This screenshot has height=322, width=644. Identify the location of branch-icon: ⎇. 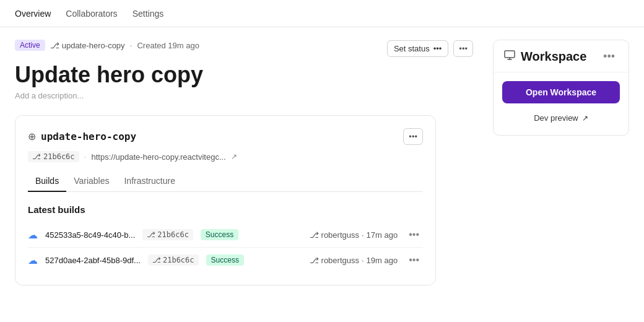
(54, 46).